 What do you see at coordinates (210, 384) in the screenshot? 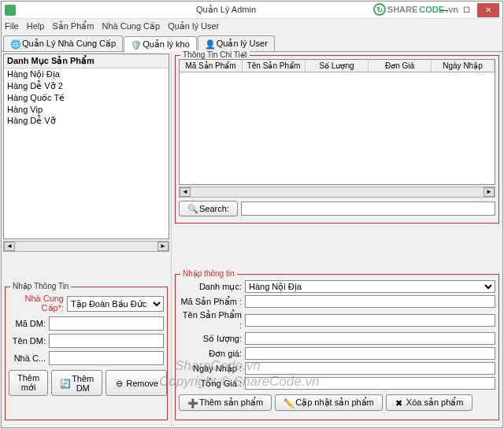
I see `label-tonggia: Tổng Giá :` at bounding box center [210, 384].